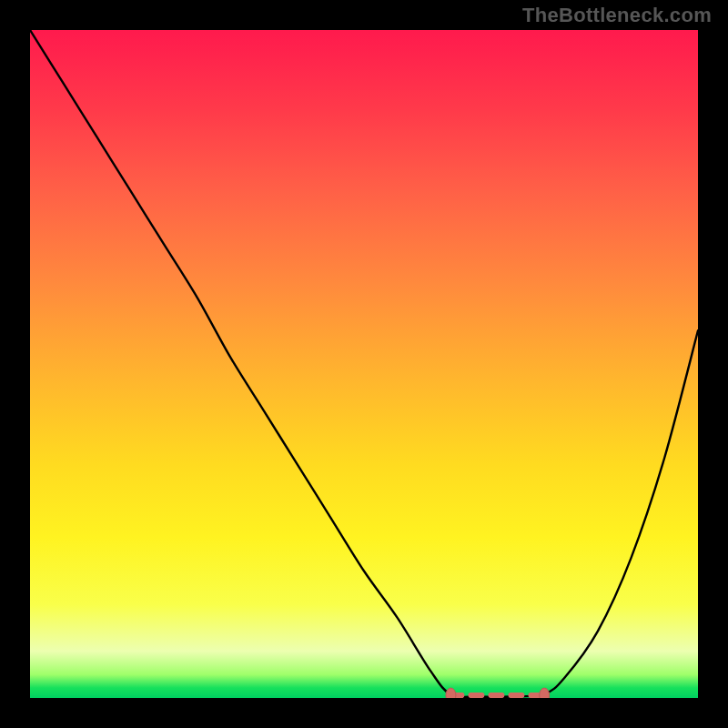  Describe the element at coordinates (544, 693) in the screenshot. I see `optimal-range-cap-right` at that location.